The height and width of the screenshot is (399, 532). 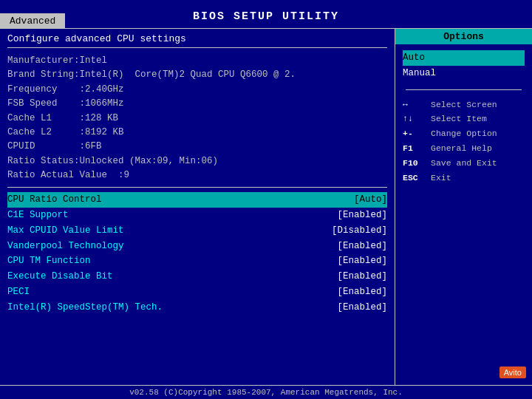 I want to click on help-desc-2: Change Option, so click(x=464, y=134).